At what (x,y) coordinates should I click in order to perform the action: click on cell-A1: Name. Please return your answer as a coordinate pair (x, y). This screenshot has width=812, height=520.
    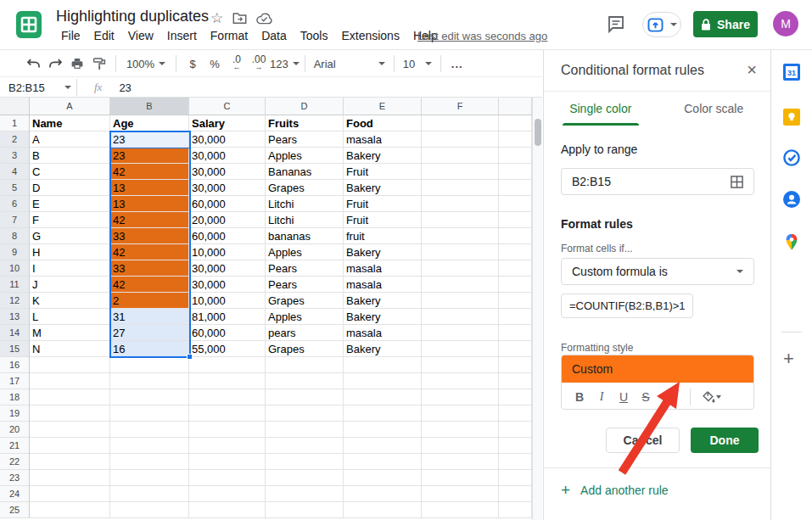
    Looking at the image, I should click on (70, 124).